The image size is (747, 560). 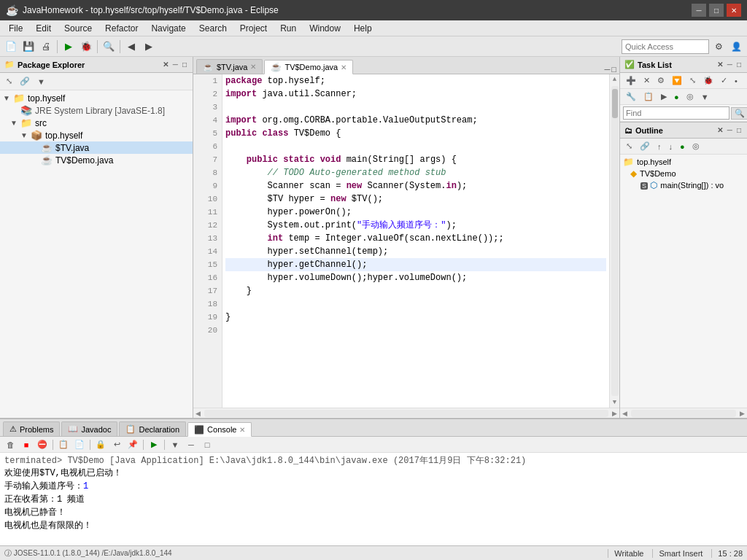 What do you see at coordinates (96, 111) in the screenshot?
I see `tree-item-jre: 📚JRE System Library [JavaSE-1.8]` at bounding box center [96, 111].